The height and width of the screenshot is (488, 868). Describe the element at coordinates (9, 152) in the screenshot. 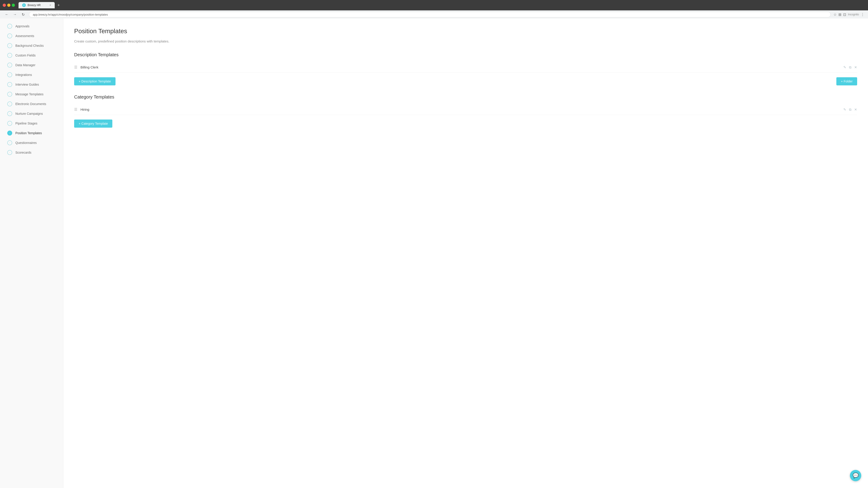

I see `sidebar-icon-scorecards: ○` at that location.